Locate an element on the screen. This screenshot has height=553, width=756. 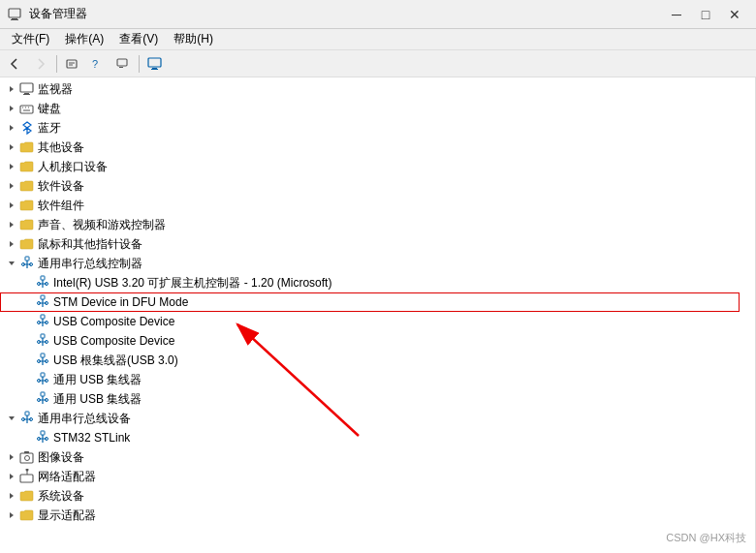
tree-item: 鼠标和其他指针设备 is located at coordinates (378, 244).